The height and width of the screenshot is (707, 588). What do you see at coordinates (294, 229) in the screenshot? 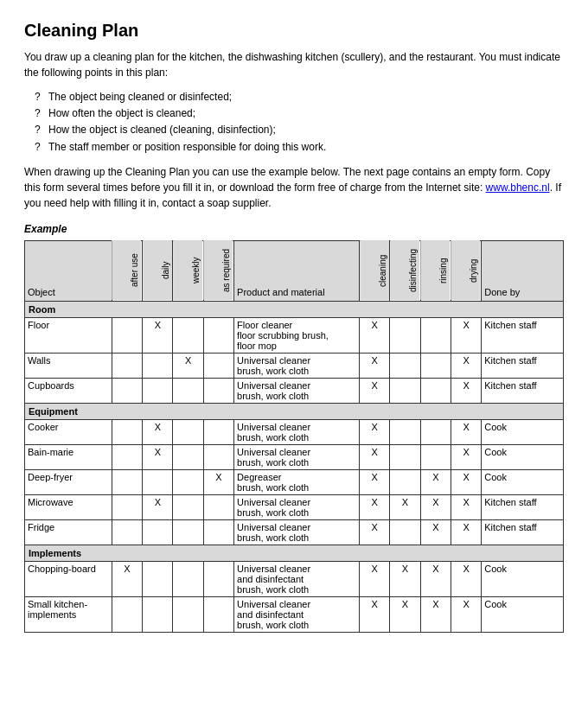
I see `example-label: Example` at bounding box center [294, 229].